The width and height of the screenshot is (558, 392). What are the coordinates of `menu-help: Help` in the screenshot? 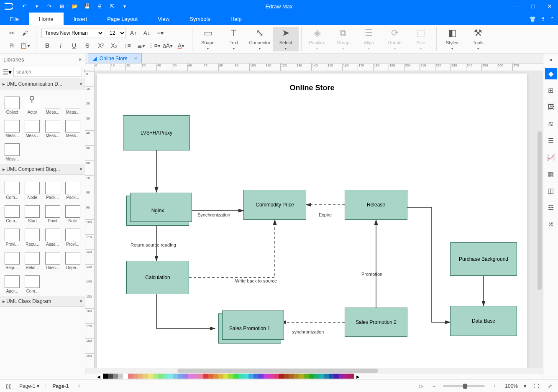 It's located at (236, 19).